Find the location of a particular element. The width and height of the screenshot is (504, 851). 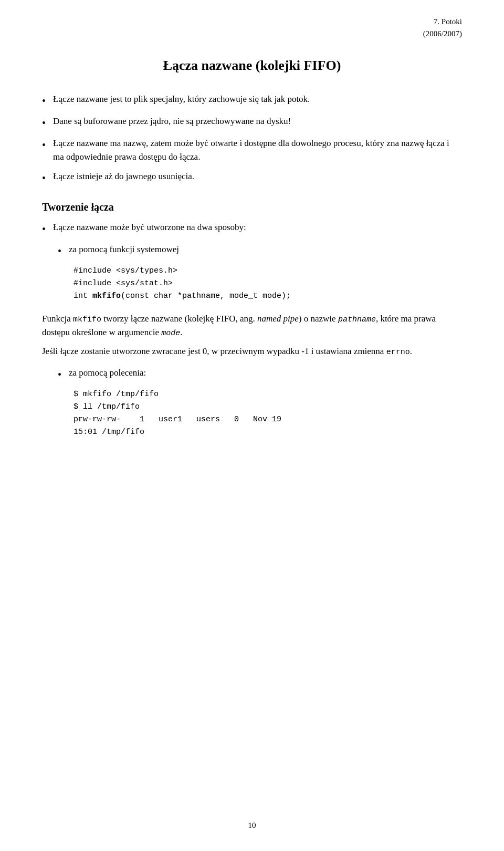

tworzenie-intro-text: Łącze nazwane może być utworzone na dwa … is located at coordinates (257, 227).